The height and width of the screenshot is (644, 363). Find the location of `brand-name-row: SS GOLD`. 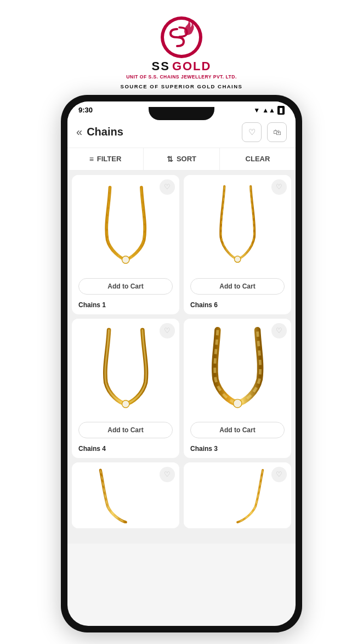

brand-name-row: SS GOLD is located at coordinates (182, 66).